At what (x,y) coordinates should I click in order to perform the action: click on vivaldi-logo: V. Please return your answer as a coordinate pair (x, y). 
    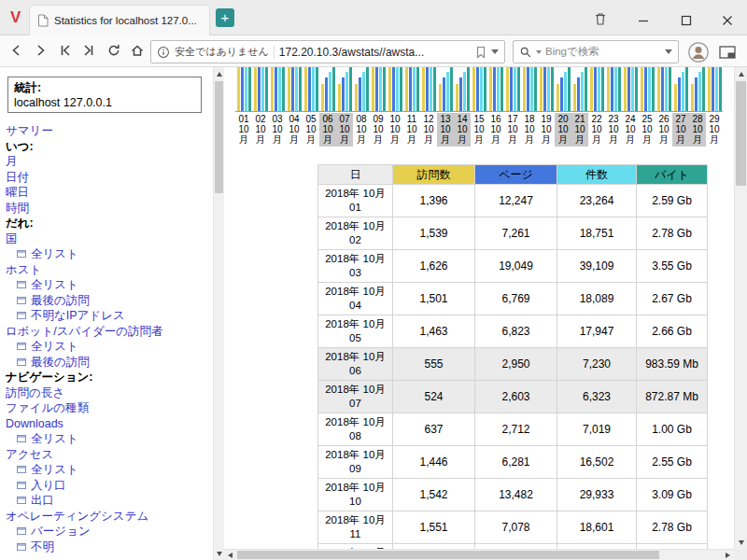
    Looking at the image, I should click on (15, 18).